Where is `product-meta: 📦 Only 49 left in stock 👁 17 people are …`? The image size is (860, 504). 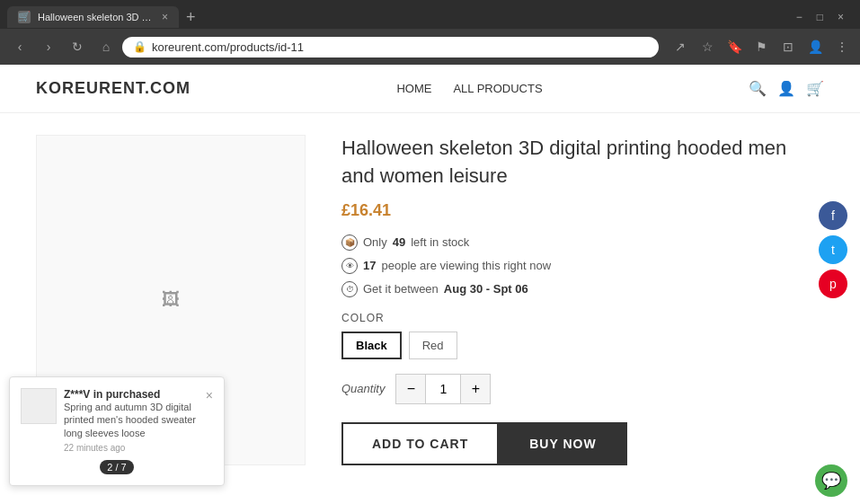 product-meta: 📦 Only 49 left in stock 👁 17 people are … is located at coordinates (582, 266).